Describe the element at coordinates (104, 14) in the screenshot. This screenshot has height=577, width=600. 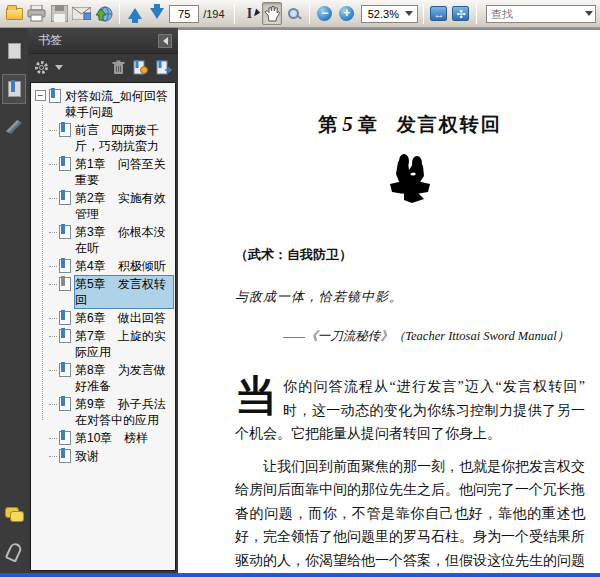
I see `upload-document-button` at that location.